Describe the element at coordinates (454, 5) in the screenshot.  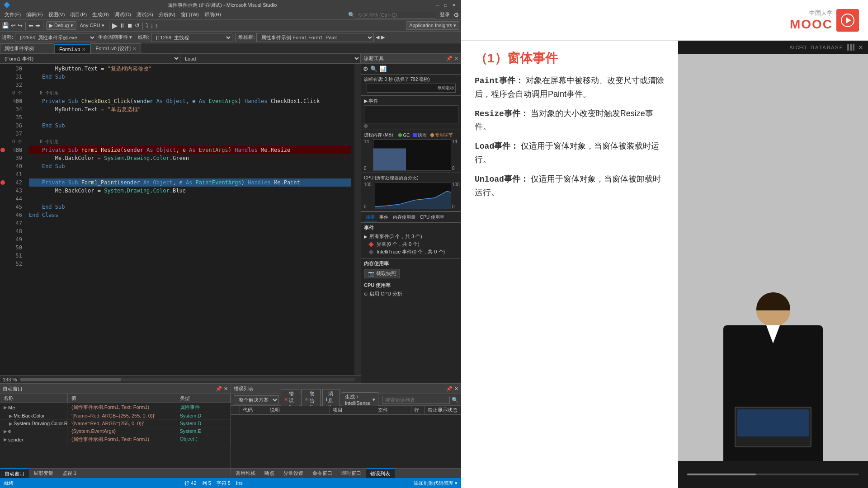
I see `close-button: ✕` at that location.